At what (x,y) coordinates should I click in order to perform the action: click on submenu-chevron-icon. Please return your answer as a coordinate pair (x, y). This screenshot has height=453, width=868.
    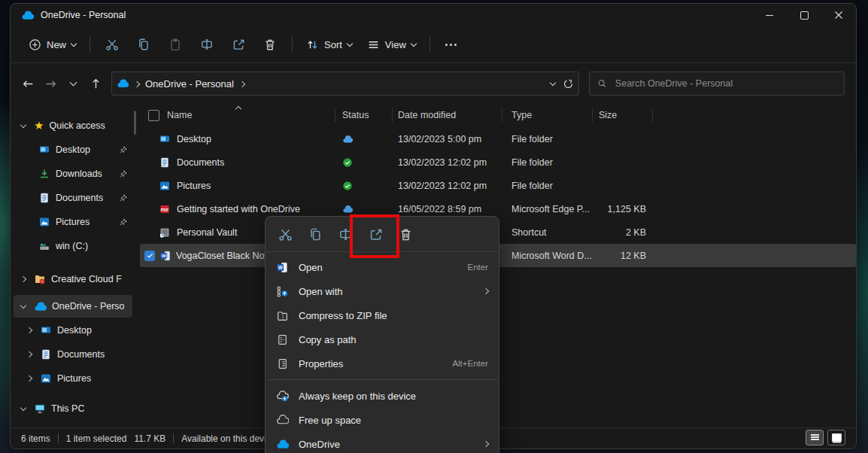
    Looking at the image, I should click on (486, 444).